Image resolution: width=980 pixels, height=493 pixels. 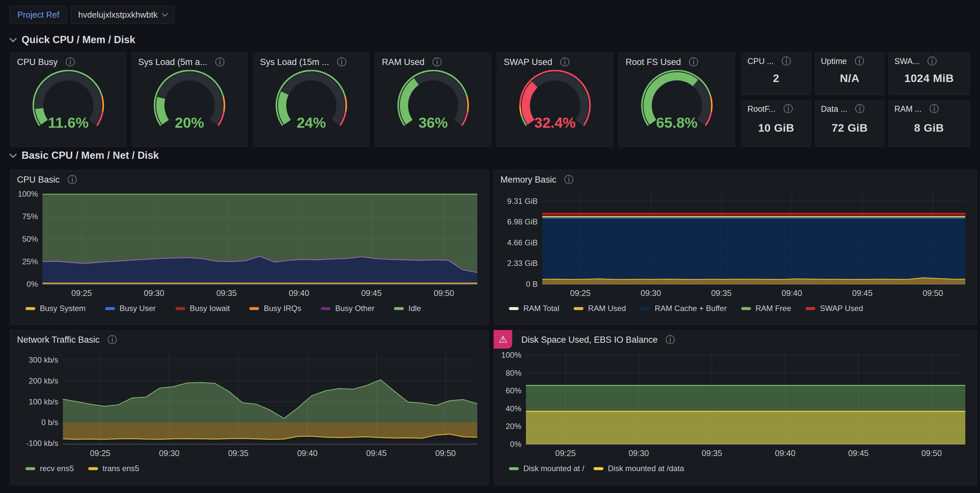 I want to click on stat-value: 10 GiB, so click(x=776, y=130).